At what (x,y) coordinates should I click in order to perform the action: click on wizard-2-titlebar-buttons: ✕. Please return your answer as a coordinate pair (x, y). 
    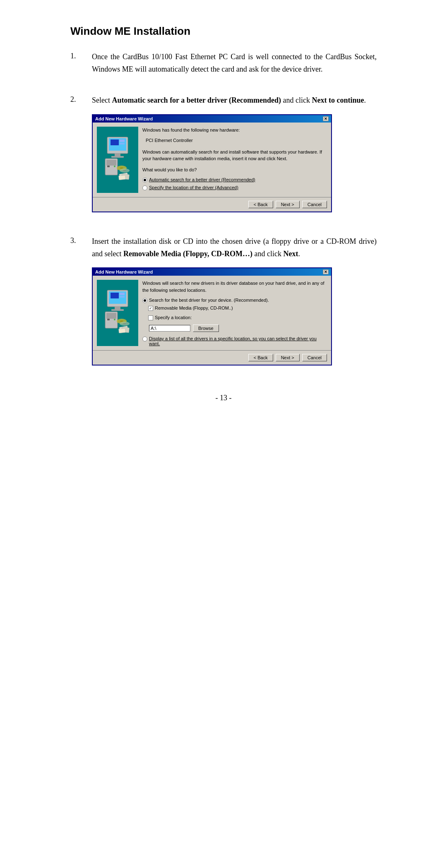
    Looking at the image, I should click on (326, 272).